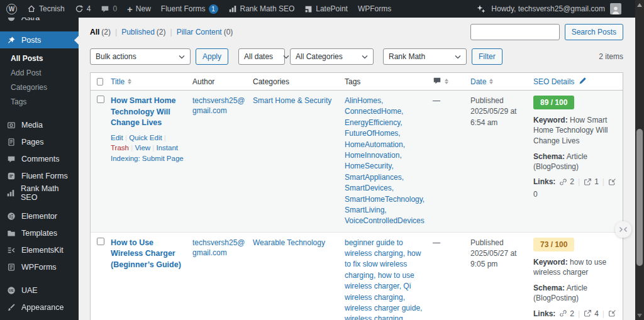 Image resolution: width=644 pixels, height=320 pixels. I want to click on categories-cell: Wearable Technology, so click(296, 277).